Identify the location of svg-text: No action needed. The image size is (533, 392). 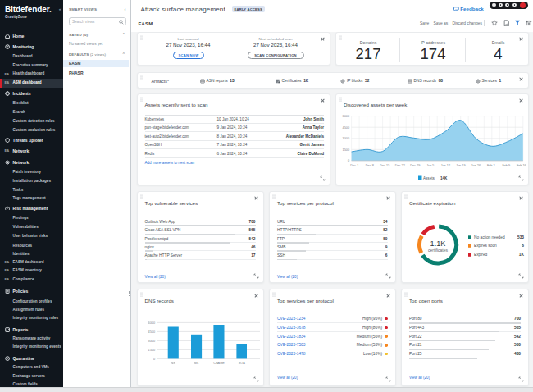
(490, 238).